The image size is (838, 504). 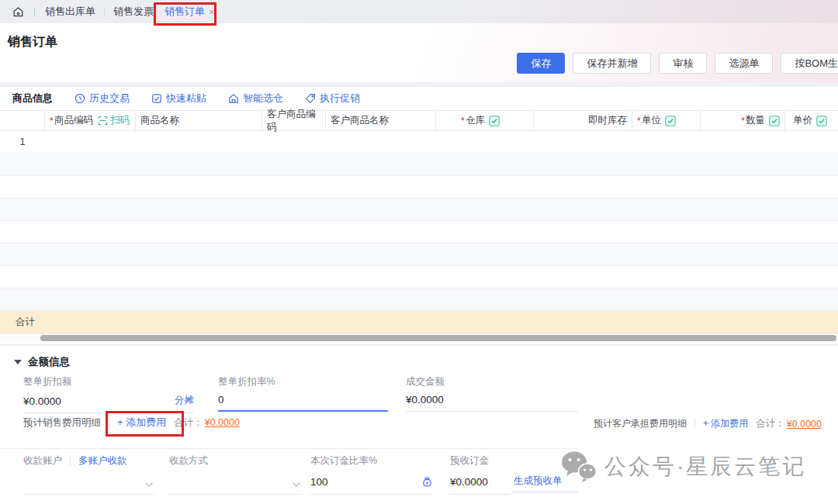 What do you see at coordinates (222, 423) in the screenshot?
I see `sales-fee-total-link: ¥0.0000` at bounding box center [222, 423].